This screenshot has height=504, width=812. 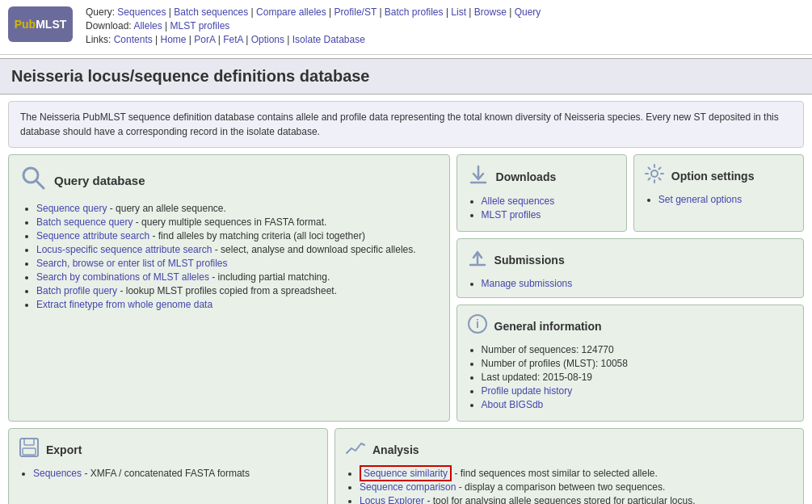 What do you see at coordinates (204, 40) in the screenshot?
I see `nav-link-pora: PorA` at bounding box center [204, 40].